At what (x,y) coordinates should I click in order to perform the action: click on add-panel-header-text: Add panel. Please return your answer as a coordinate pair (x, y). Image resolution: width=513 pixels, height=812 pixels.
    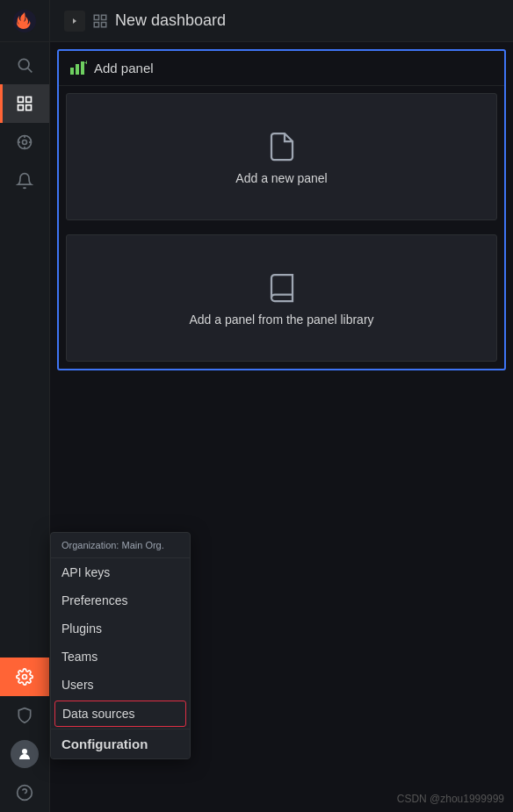
    Looking at the image, I should click on (124, 68).